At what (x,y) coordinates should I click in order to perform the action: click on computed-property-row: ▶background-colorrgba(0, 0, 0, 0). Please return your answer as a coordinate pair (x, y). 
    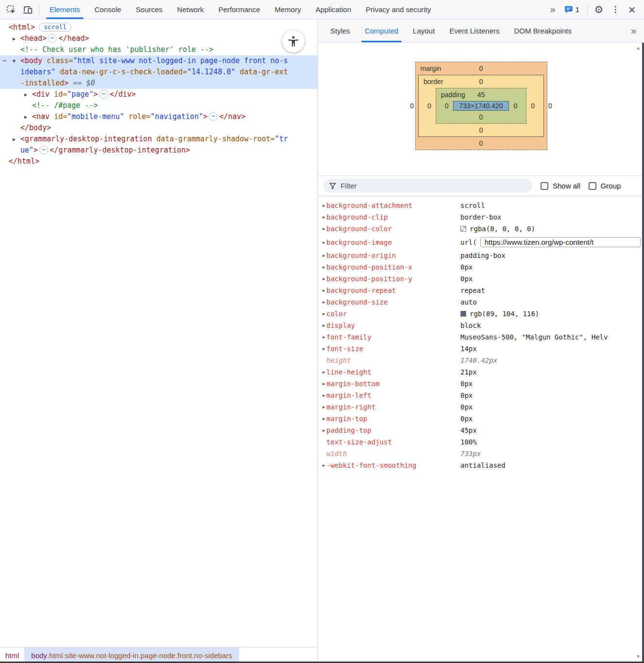
    Looking at the image, I should click on (481, 229).